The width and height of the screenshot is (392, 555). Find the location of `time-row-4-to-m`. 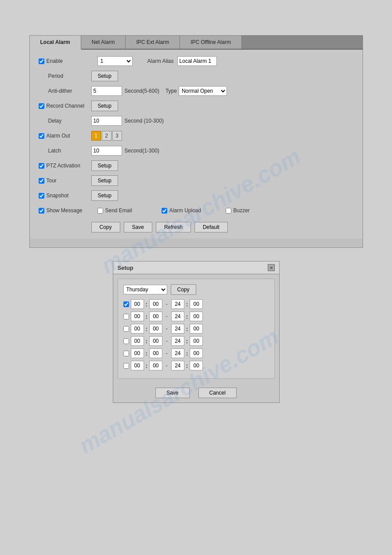

time-row-4-to-m is located at coordinates (196, 341).